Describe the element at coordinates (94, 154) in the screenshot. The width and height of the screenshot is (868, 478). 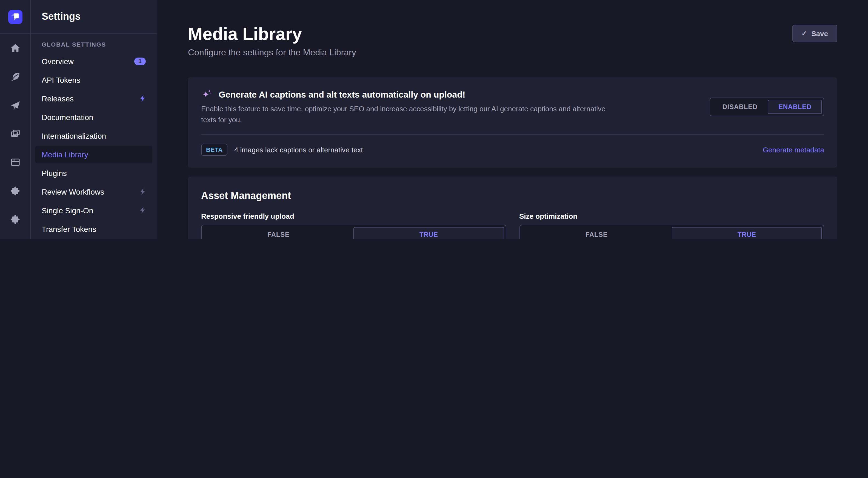
I see `sidebar-item-media-library: Media Library` at that location.